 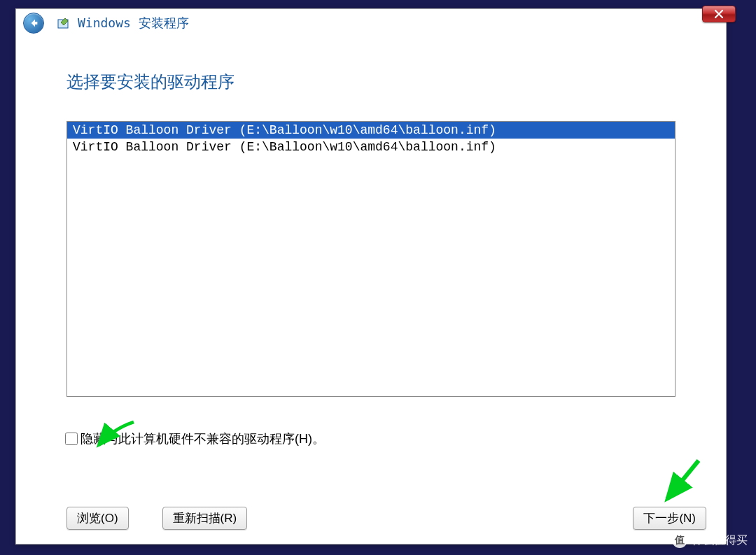 What do you see at coordinates (371, 82) in the screenshot?
I see `page-heading: 选择要安装的驱动程序` at bounding box center [371, 82].